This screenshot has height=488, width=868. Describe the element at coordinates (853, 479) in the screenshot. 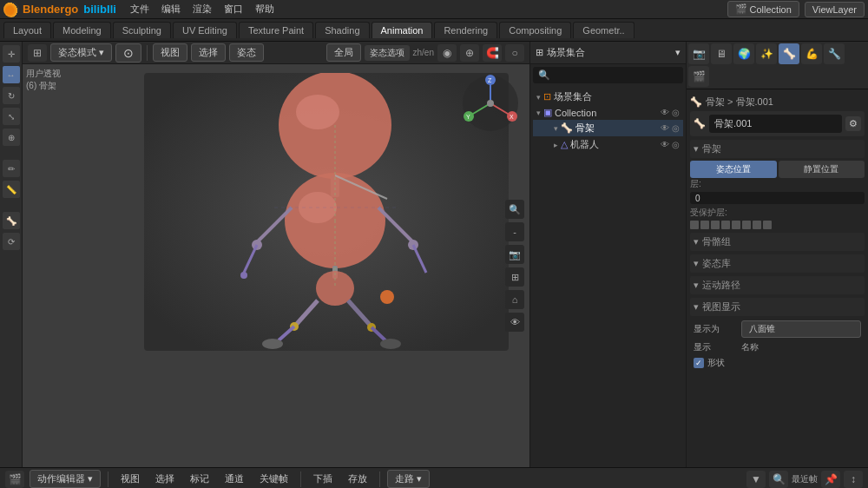

I see `timeline-sync-btn: ↕` at that location.